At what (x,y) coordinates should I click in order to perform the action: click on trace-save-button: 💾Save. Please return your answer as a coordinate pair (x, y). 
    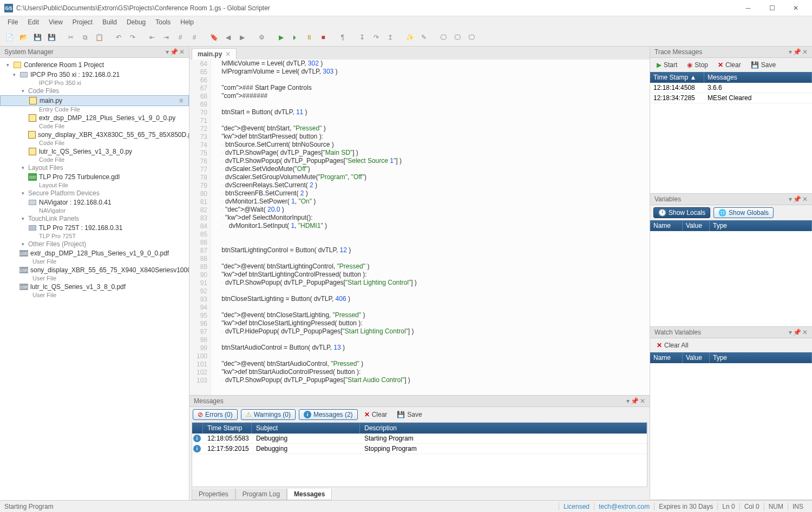
    Looking at the image, I should click on (763, 65).